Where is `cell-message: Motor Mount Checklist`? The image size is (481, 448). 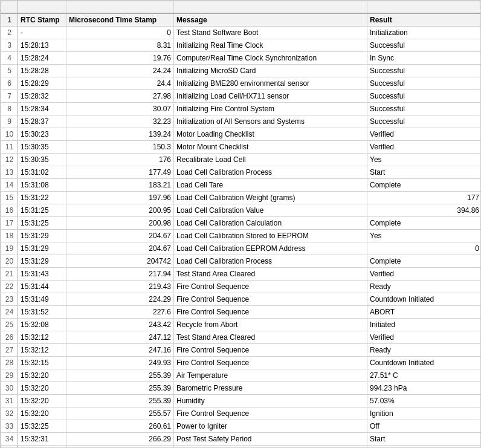 cell-message: Motor Mount Checklist is located at coordinates (271, 146).